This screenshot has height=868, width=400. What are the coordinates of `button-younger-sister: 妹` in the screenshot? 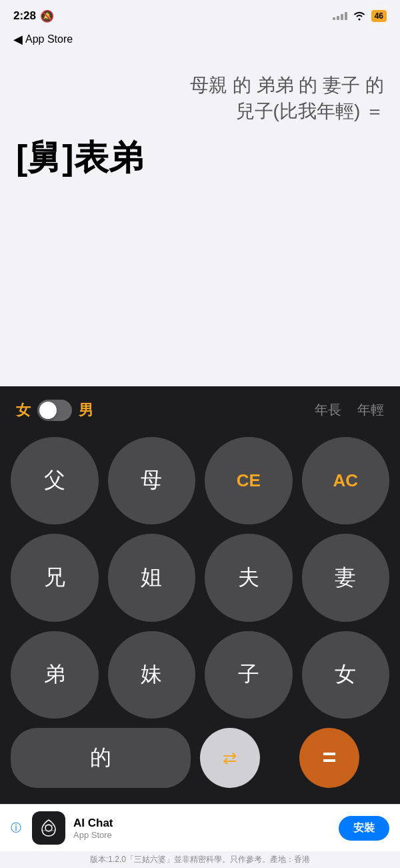 It's located at (152, 675).